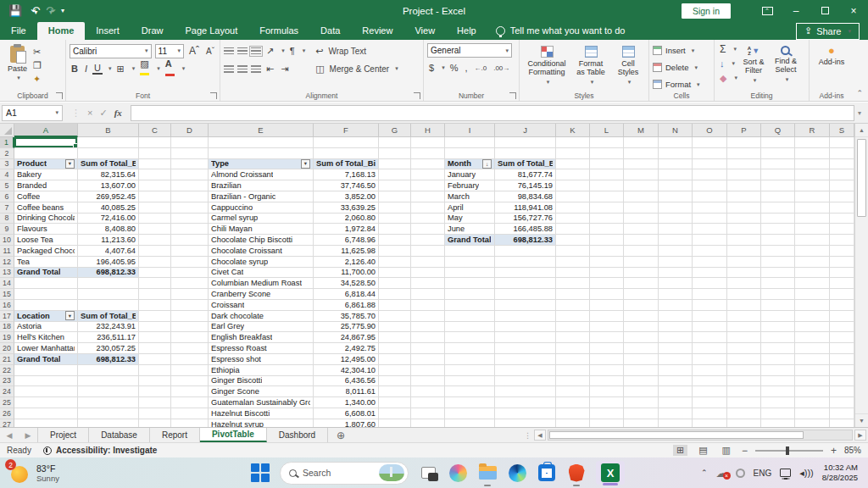 The width and height of the screenshot is (868, 488). What do you see at coordinates (778, 305) in the screenshot?
I see `cell-Q16` at bounding box center [778, 305].